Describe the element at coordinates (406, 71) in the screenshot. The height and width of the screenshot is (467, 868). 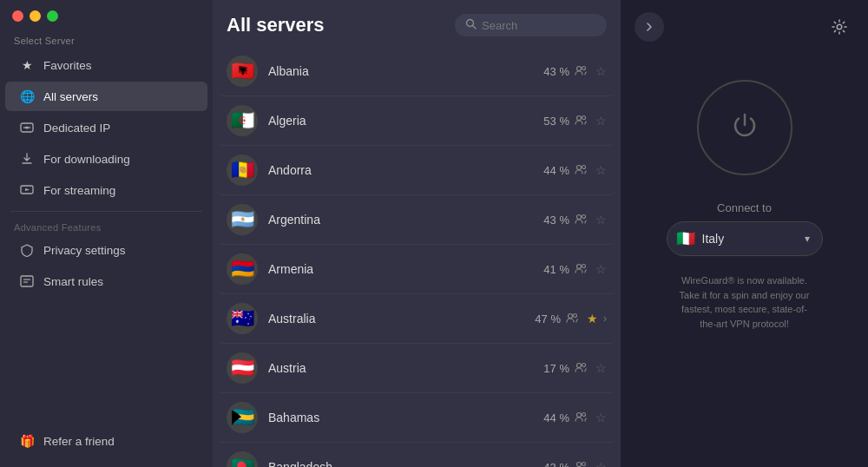
I see `server-name: Albania` at that location.